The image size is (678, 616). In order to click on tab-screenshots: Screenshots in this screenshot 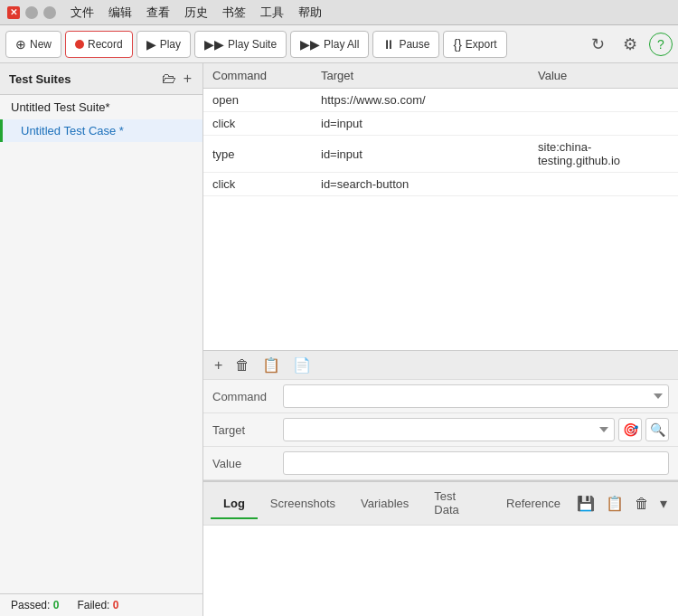, I will do `click(303, 505)`.